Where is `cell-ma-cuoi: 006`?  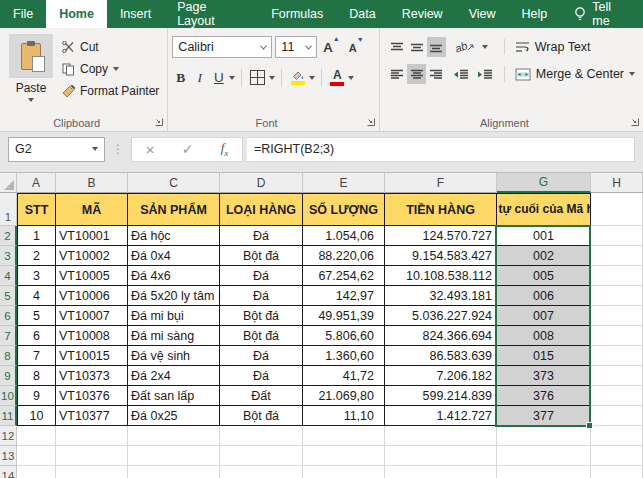
cell-ma-cuoi: 006 is located at coordinates (544, 296).